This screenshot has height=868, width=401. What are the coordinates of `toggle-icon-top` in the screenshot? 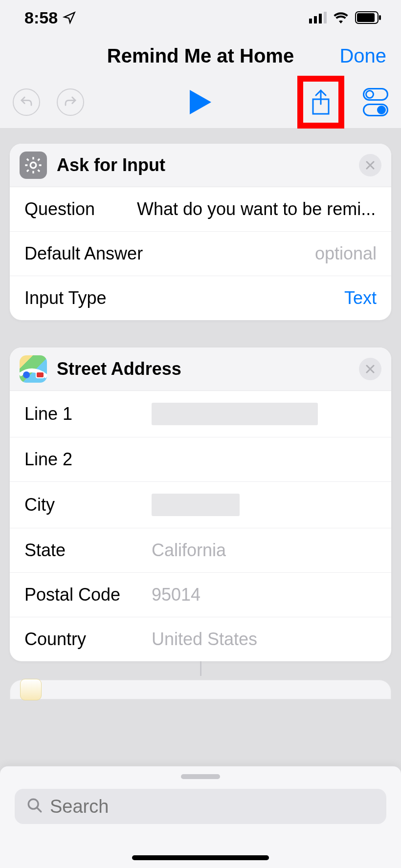 It's located at (376, 94).